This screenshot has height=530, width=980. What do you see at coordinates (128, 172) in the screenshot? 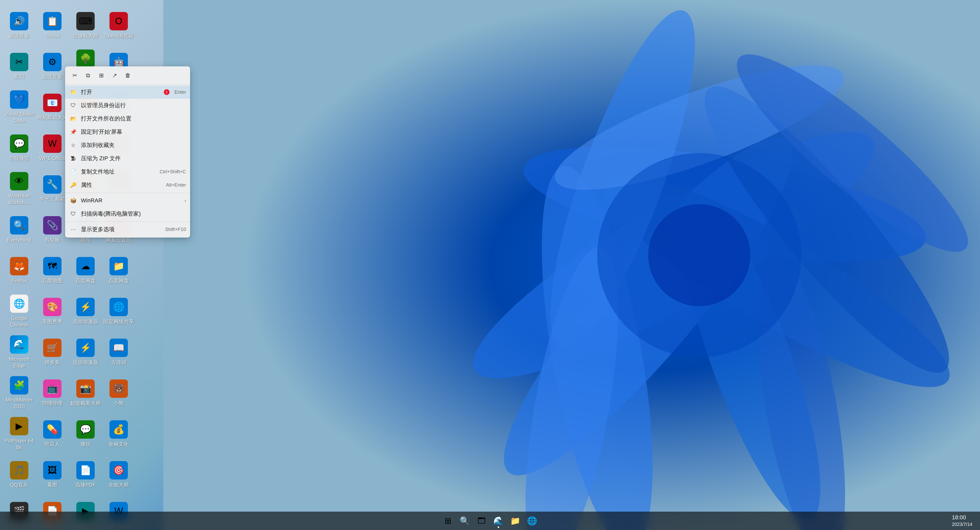
I see `menu-item-copy-path: 📄 复制文件地址 Ctrl+Shift+C` at bounding box center [128, 172].